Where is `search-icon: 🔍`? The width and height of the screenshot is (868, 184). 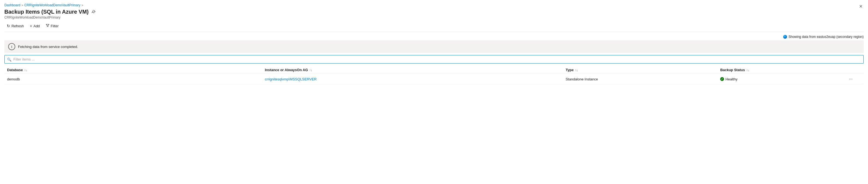 search-icon: 🔍 is located at coordinates (9, 59).